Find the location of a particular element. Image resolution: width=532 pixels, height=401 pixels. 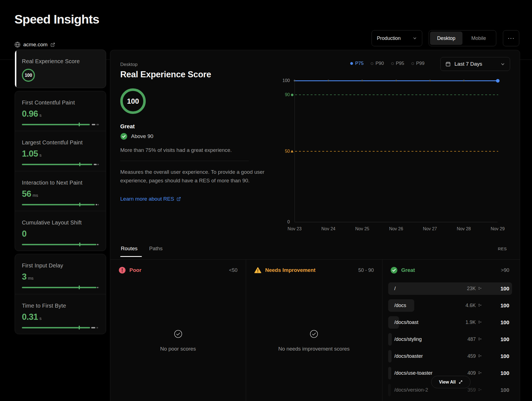

x-tick-label: Nov 29 is located at coordinates (498, 229).